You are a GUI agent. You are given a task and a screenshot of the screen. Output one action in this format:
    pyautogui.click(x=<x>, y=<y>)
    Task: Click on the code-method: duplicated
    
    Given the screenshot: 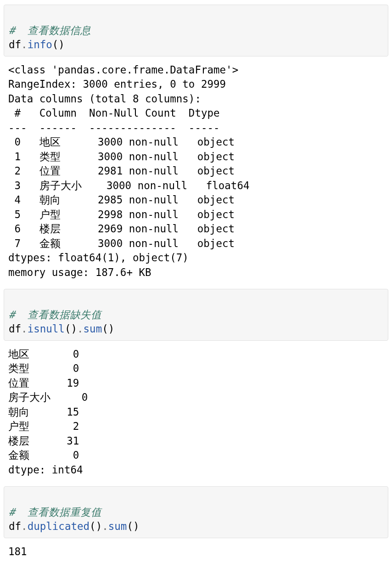 What is the action you would take?
    pyautogui.click(x=59, y=526)
    